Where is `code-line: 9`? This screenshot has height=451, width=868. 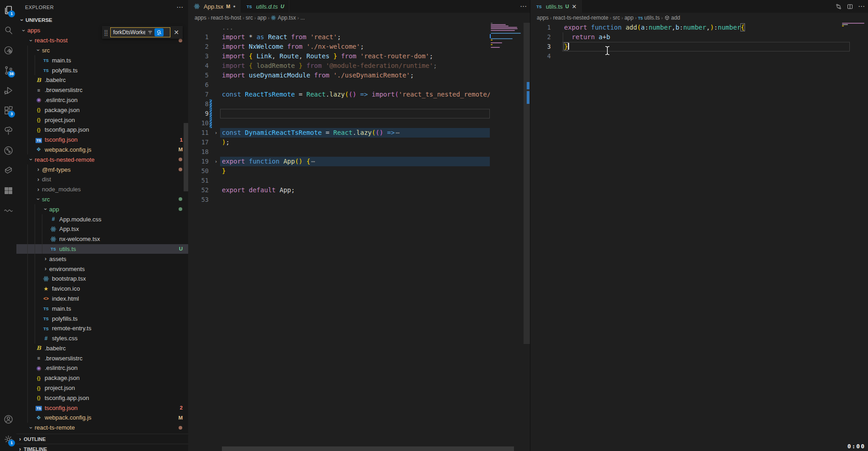 code-line: 9 is located at coordinates (339, 114).